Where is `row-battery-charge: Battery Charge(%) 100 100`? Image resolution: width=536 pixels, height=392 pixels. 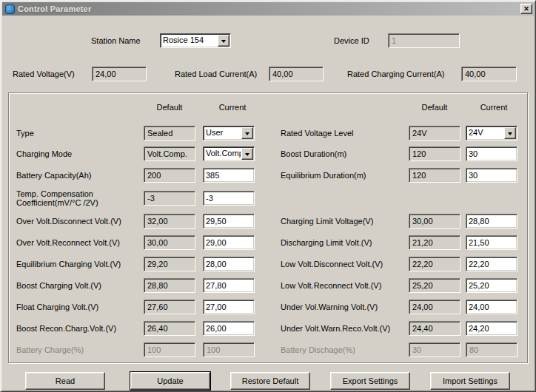 row-battery-charge: Battery Charge(%) 100 100 is located at coordinates (135, 349).